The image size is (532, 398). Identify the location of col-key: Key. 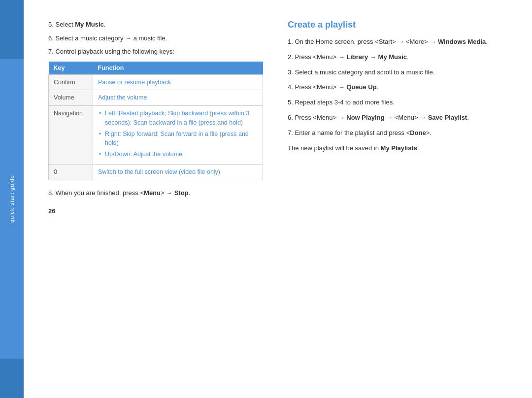
(71, 68).